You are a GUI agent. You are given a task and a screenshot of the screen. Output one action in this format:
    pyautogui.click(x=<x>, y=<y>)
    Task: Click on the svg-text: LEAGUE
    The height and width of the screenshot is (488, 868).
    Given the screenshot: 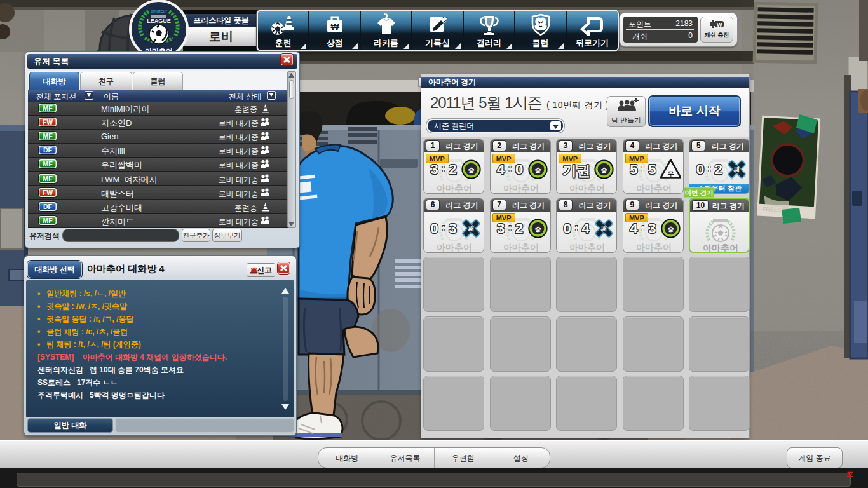 What is the action you would take?
    pyautogui.click(x=159, y=21)
    